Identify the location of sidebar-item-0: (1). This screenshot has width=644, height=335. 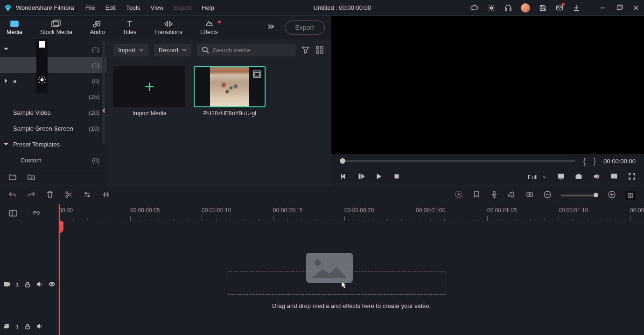
(53, 49).